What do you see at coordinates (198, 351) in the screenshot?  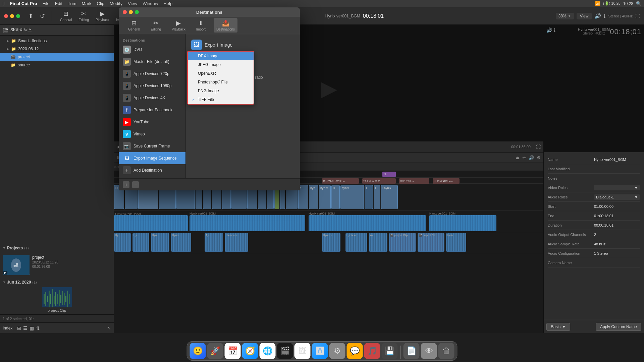 I see `dock-finder: 🙂` at bounding box center [198, 351].